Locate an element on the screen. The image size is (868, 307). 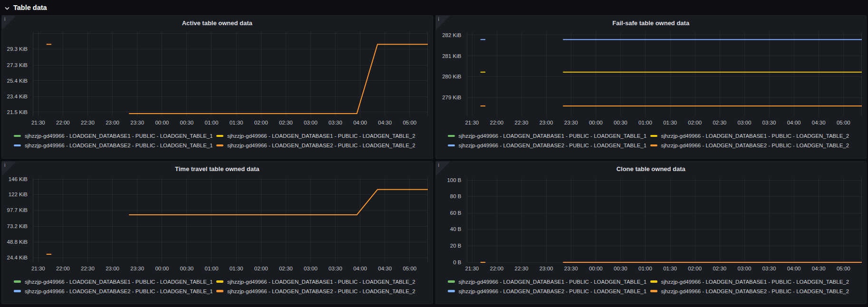
chart-area: 29.3 KiB27.3 KiB25.4 KiB23.4 KiB21.5 KiB is located at coordinates (217, 74).